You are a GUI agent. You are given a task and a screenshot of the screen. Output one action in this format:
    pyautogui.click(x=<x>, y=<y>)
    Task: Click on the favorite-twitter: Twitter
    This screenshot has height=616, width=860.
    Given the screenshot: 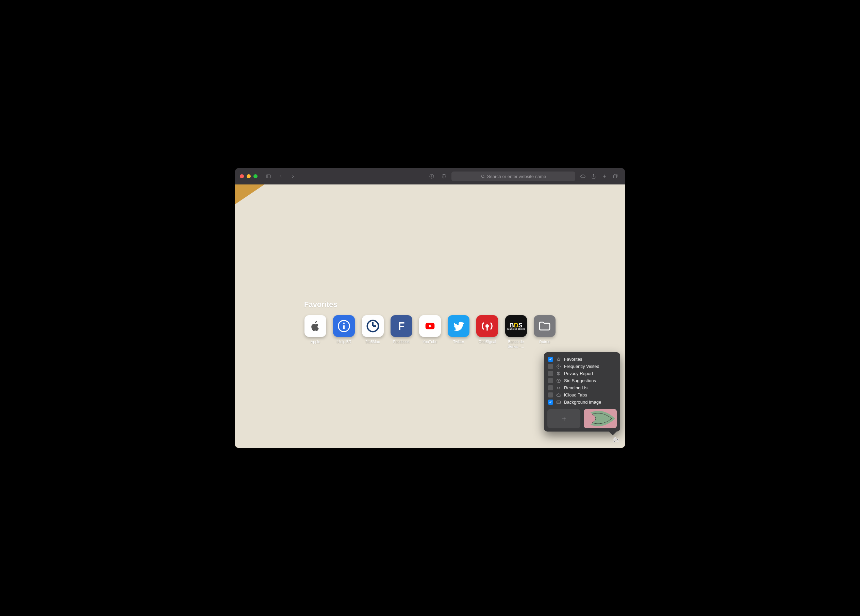 What is the action you would take?
    pyautogui.click(x=459, y=332)
    